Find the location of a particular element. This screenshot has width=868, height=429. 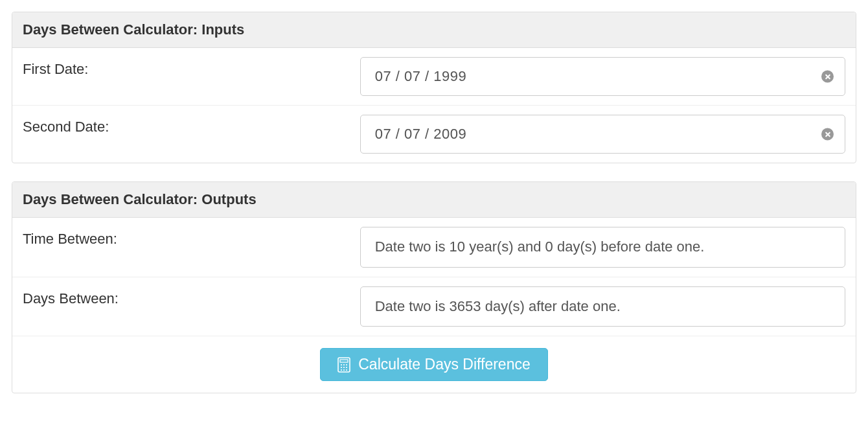

days-between-output: Date two is 3653 day(s) after date one. is located at coordinates (602, 307).